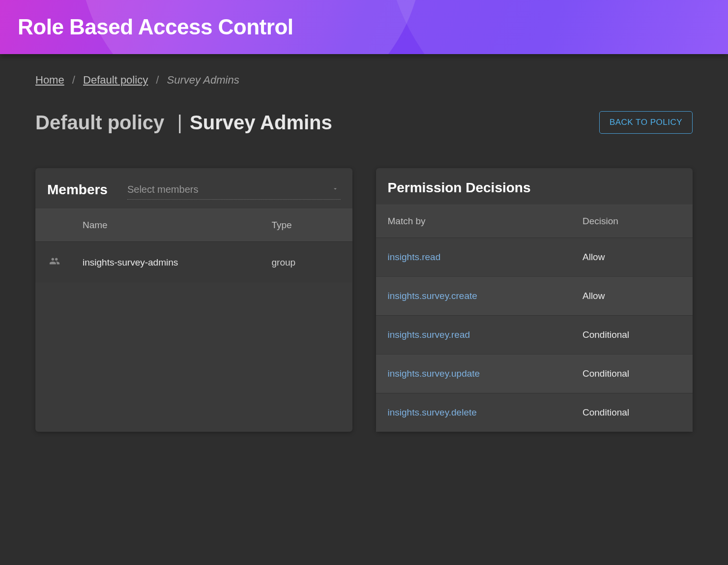 This screenshot has width=728, height=565. I want to click on page-title-policy: Default policy, so click(100, 122).